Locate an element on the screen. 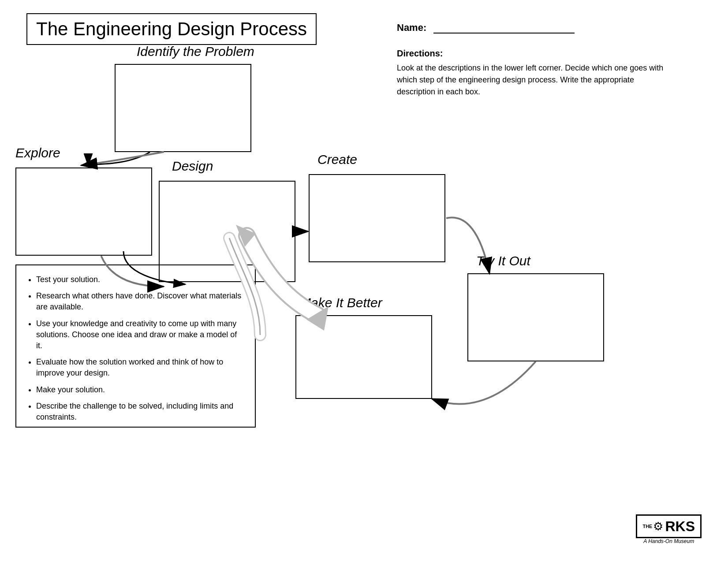  label-explore: Explore is located at coordinates (38, 153).